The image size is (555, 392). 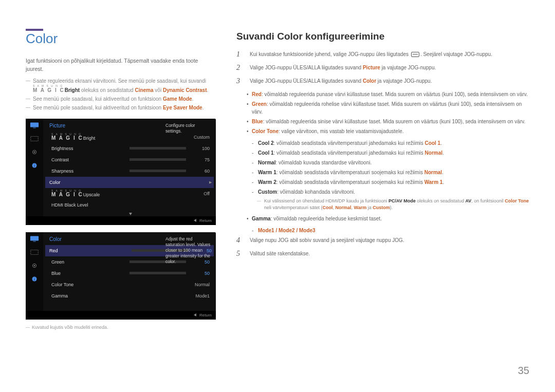 What do you see at coordinates (131, 205) in the screenshot?
I see `osd-row-hdmi: HDMI Black Level` at bounding box center [131, 205].